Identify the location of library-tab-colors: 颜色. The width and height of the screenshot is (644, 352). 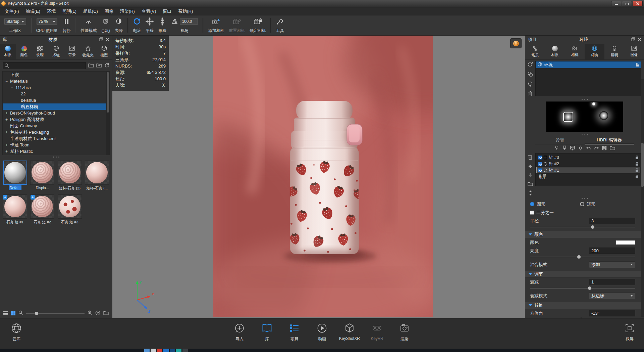
(24, 52).